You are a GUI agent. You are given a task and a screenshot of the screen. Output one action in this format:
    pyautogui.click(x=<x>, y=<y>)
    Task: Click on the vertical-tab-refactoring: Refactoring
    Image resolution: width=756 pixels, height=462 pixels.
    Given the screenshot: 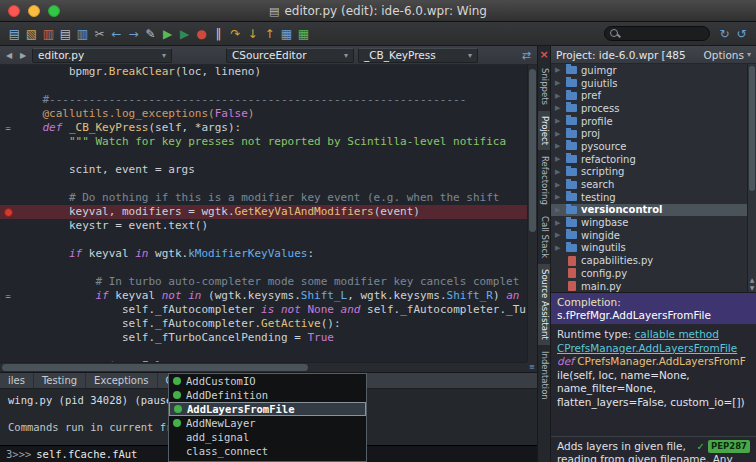 What is the action you would take?
    pyautogui.click(x=544, y=180)
    